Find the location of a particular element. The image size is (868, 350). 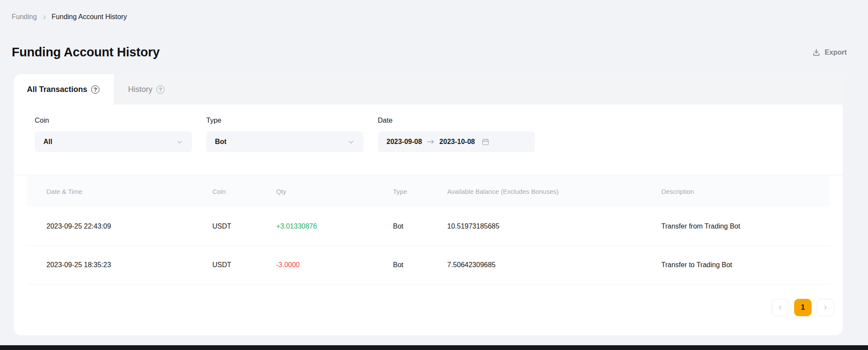

cell-qty: -3.0000 is located at coordinates (334, 265).